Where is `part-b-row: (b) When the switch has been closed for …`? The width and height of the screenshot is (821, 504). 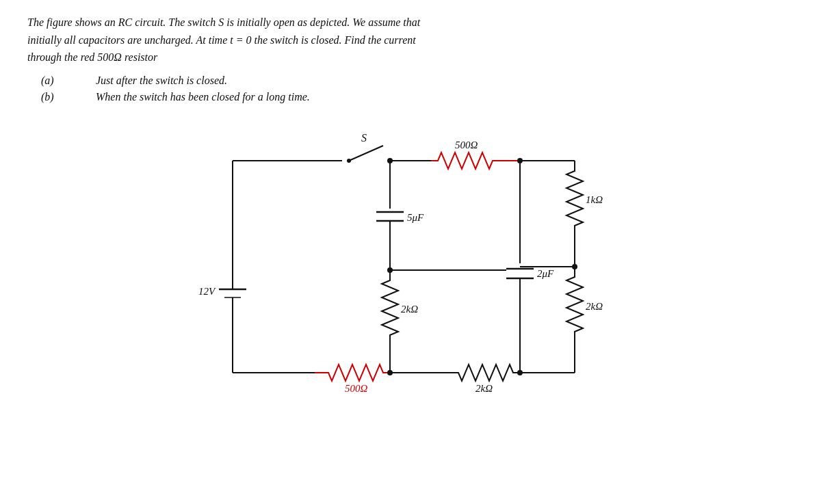 part-b-row: (b) When the switch has been closed for … is located at coordinates (417, 97).